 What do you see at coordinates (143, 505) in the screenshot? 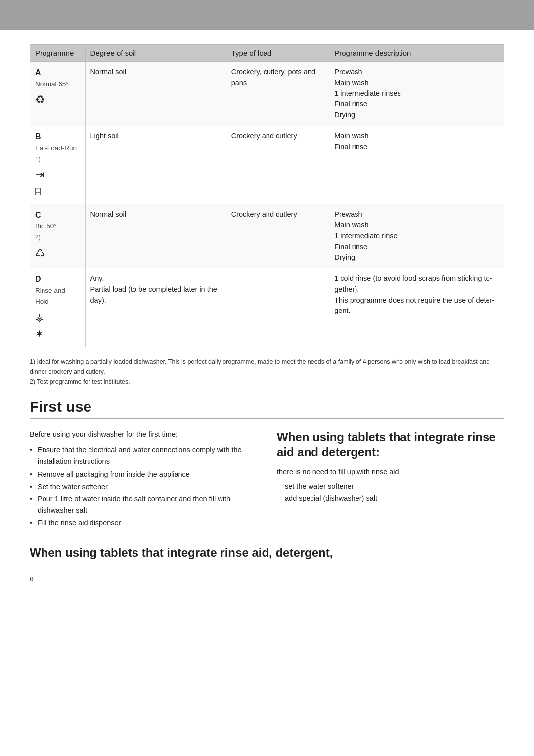
I see `list-item: Pour 1 litre of water inside the salt co…` at bounding box center [143, 505].